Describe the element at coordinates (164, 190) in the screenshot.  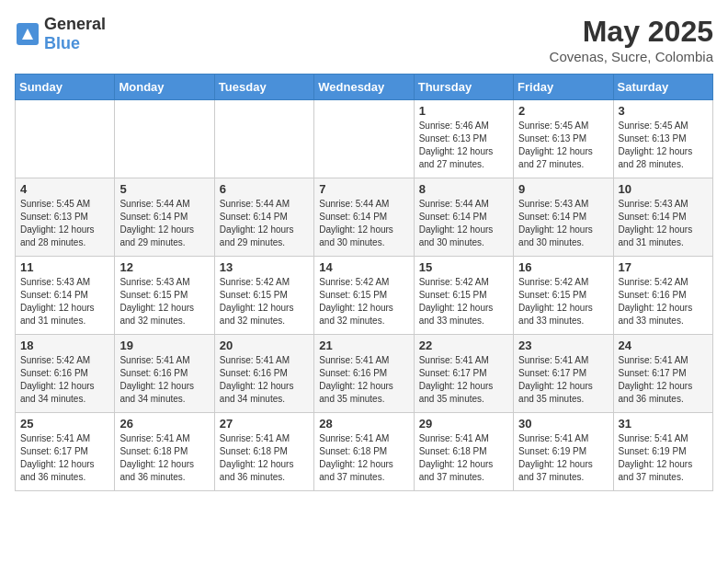
I see `day-number: 5` at that location.